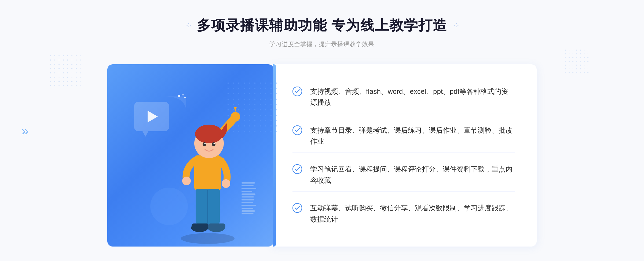 Image resolution: width=644 pixels, height=261 pixels. I want to click on page-subtitle: 学习进度全掌握，提升录播课教学效果, so click(322, 44).